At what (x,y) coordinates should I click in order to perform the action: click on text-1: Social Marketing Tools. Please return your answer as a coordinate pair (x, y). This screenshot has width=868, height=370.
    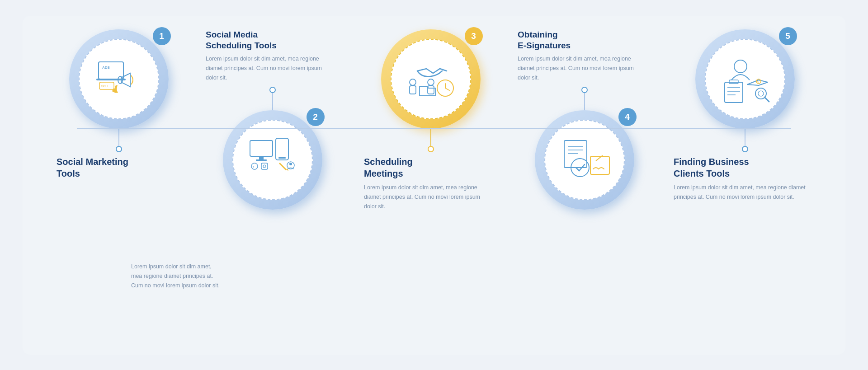
    Looking at the image, I should click on (115, 168).